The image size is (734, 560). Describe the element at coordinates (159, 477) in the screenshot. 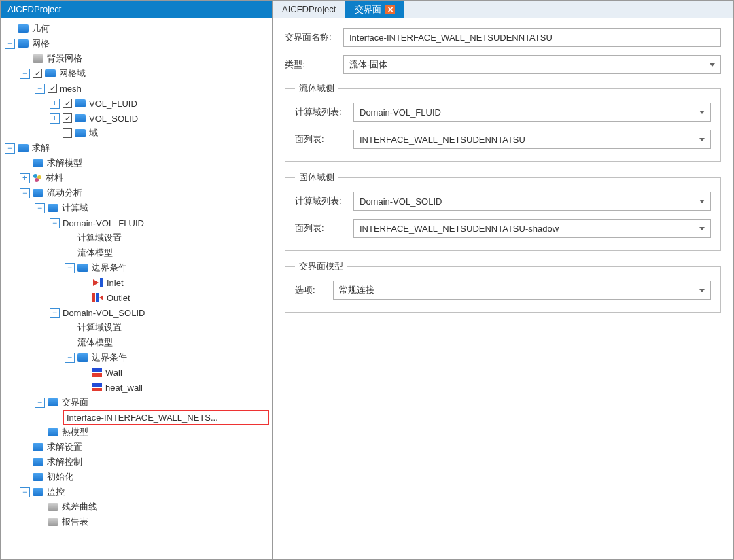

I see `tree-init: 初始化` at that location.